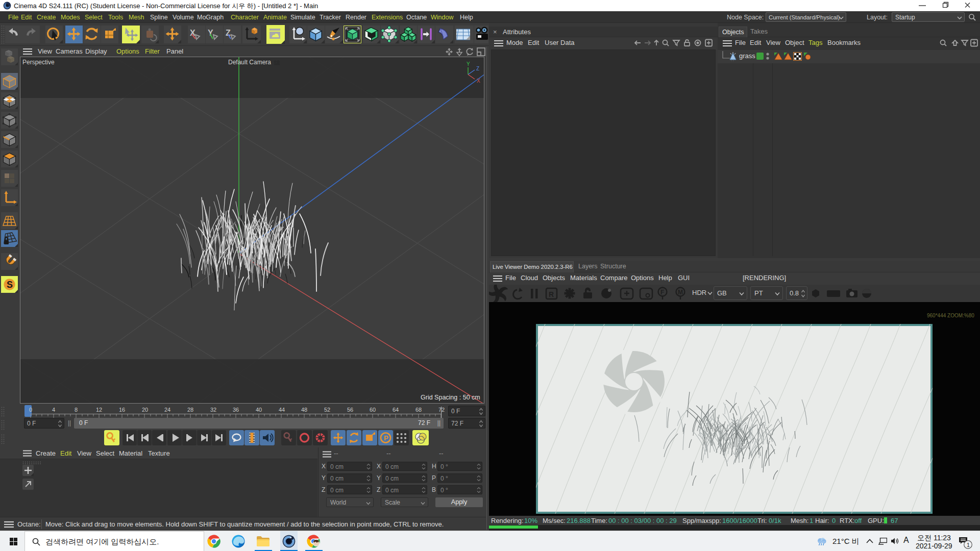 The image size is (980, 551). I want to click on svg-text: 1, so click(968, 545).